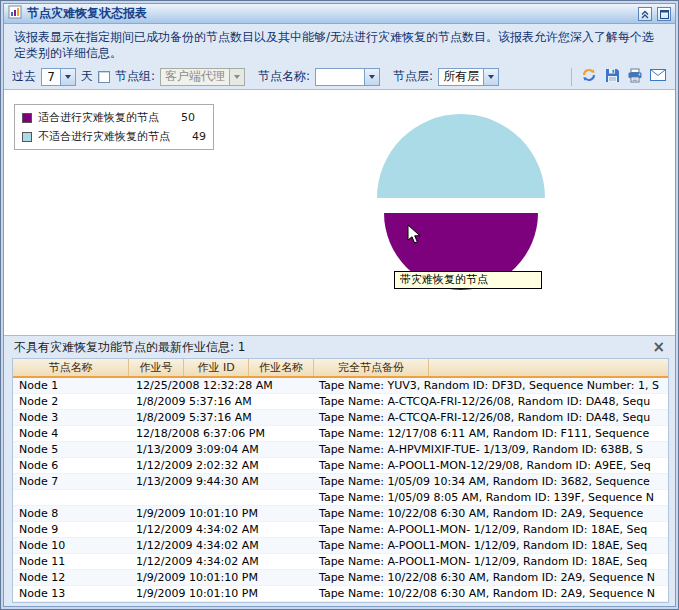  I want to click on pie-slice-not-suitable, so click(461, 156).